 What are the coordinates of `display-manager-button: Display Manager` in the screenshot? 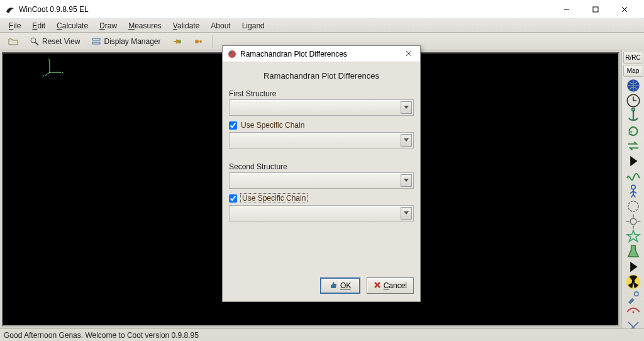 It's located at (126, 42).